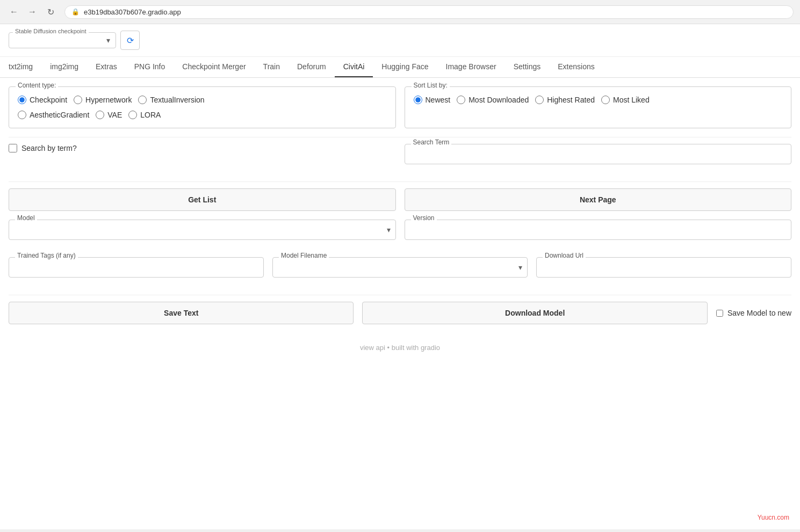  What do you see at coordinates (564, 256) in the screenshot?
I see `download-url-label: Download Url` at bounding box center [564, 256].